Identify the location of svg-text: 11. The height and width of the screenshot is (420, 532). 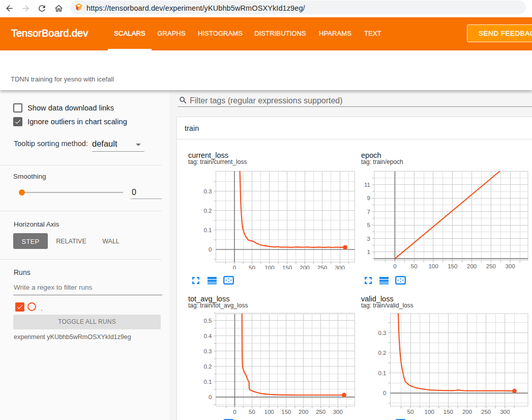
(367, 185).